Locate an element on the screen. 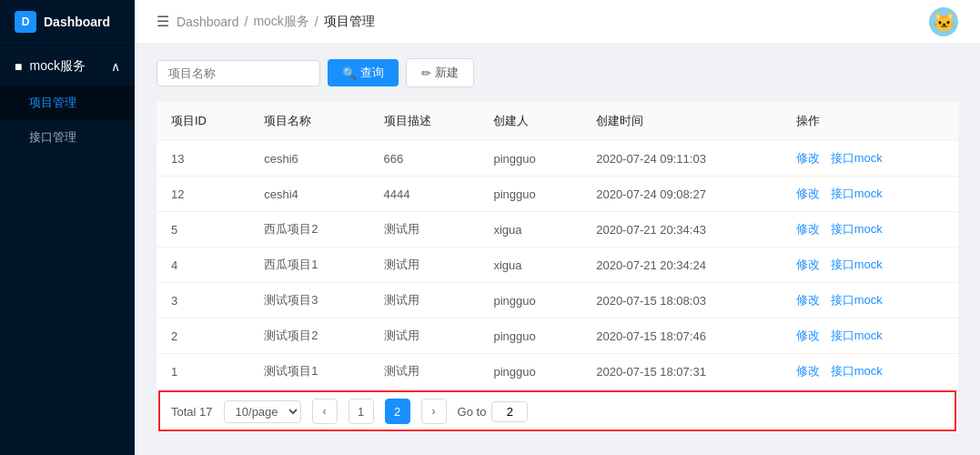 The height and width of the screenshot is (455, 980). cell-name: 西瓜项目1 is located at coordinates (309, 266).